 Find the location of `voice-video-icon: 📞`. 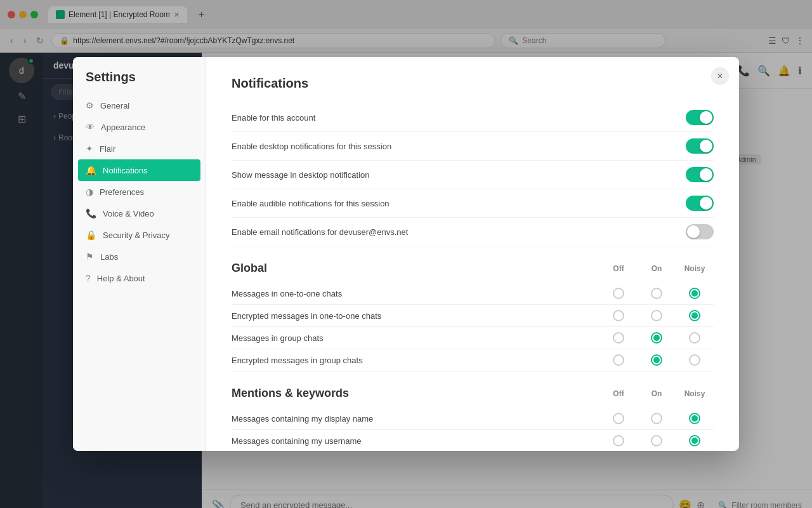

voice-video-icon: 📞 is located at coordinates (91, 213).